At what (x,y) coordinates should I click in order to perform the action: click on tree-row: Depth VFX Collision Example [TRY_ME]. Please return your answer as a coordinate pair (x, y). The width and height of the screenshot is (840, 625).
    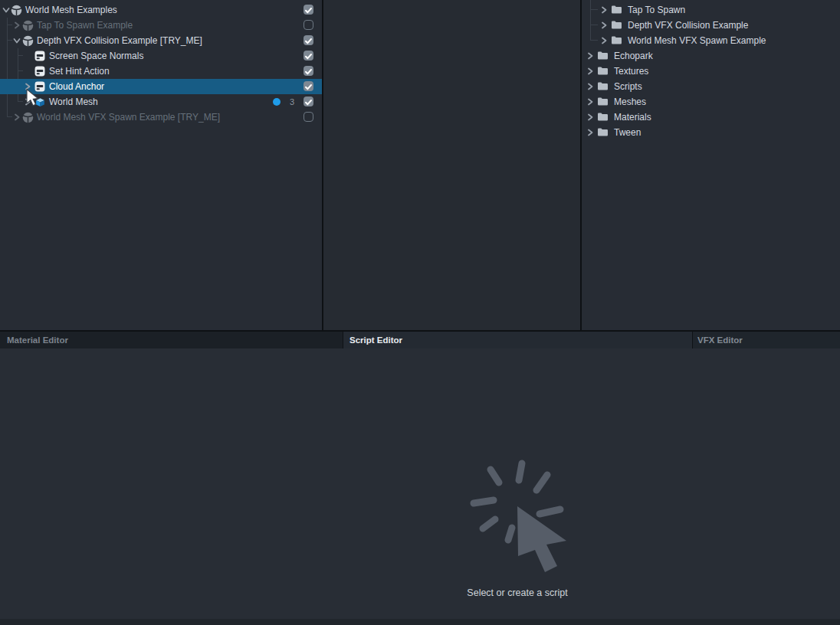
    Looking at the image, I should click on (161, 41).